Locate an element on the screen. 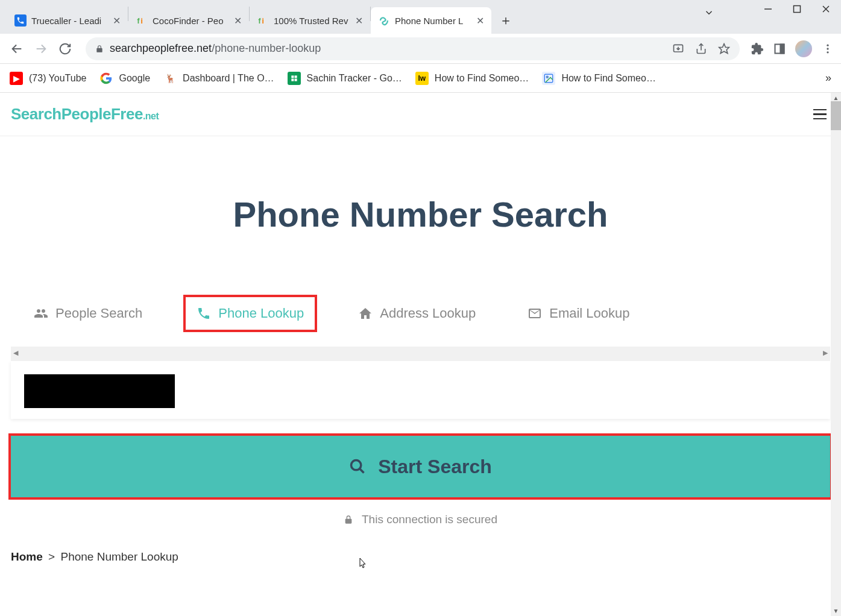  bookmark-item: ▶ (73) YouTube is located at coordinates (48, 78).